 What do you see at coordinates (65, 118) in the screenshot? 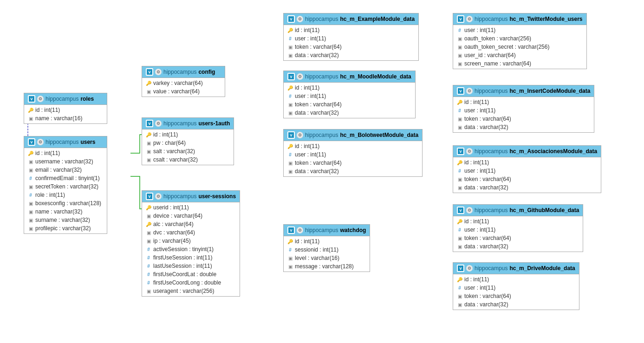
I see `table-row: ▣name : varchar(16)` at bounding box center [65, 118].